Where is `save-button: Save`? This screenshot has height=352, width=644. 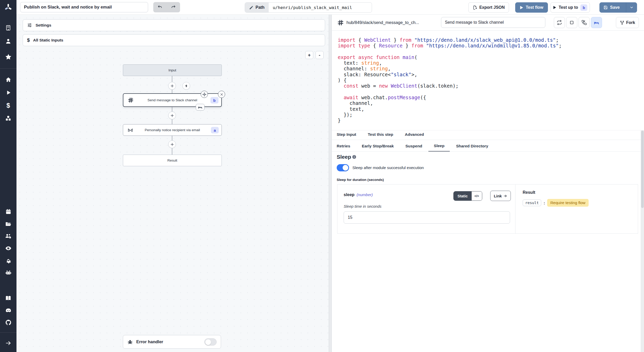
save-button: Save is located at coordinates (612, 7).